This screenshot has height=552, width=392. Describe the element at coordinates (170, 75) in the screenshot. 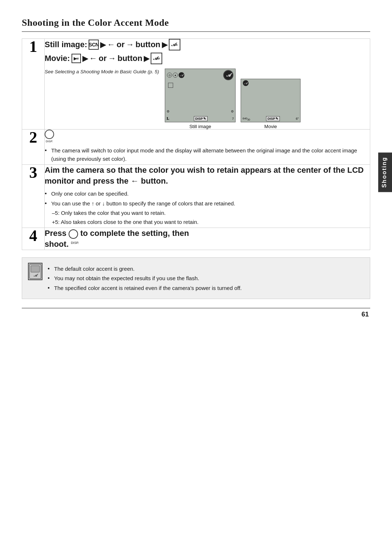

I see `mode-icon-1: ⊙` at that location.